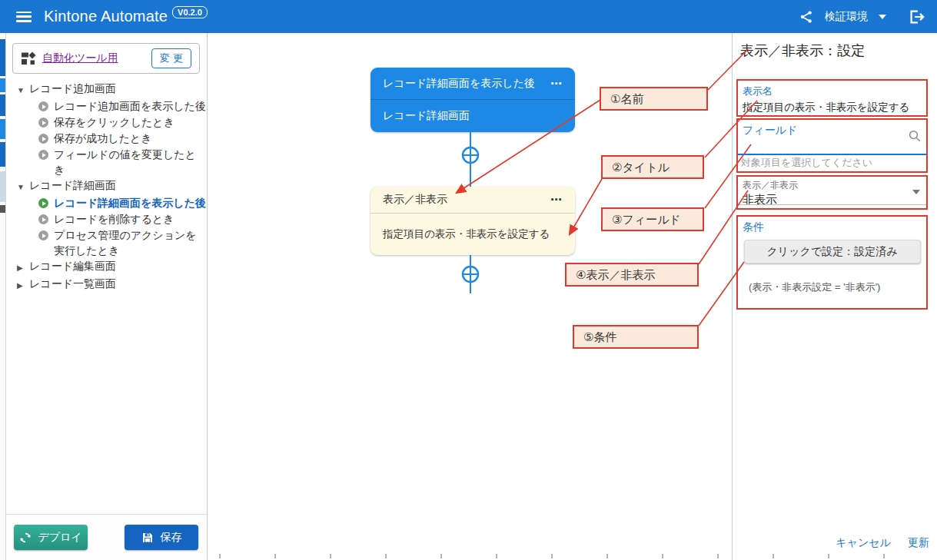  I want to click on app-grid-icon, so click(28, 58).